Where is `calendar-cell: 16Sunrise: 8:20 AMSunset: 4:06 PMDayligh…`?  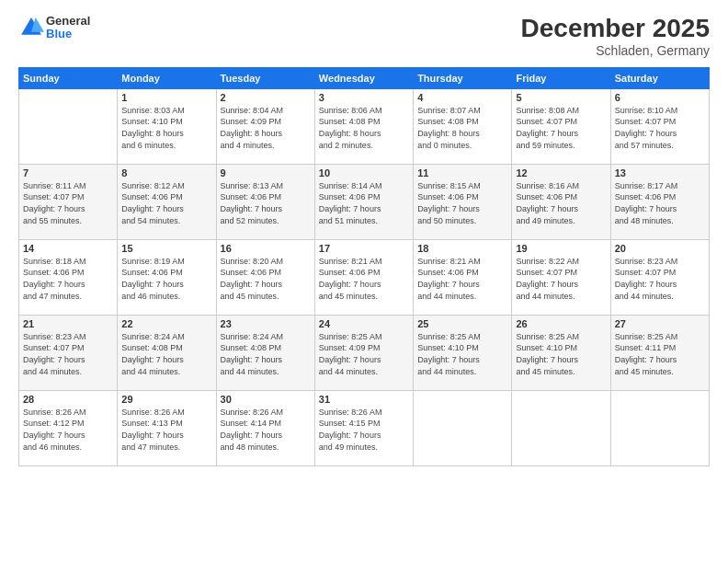
calendar-cell: 16Sunrise: 8:20 AMSunset: 4:06 PMDayligh… is located at coordinates (265, 277).